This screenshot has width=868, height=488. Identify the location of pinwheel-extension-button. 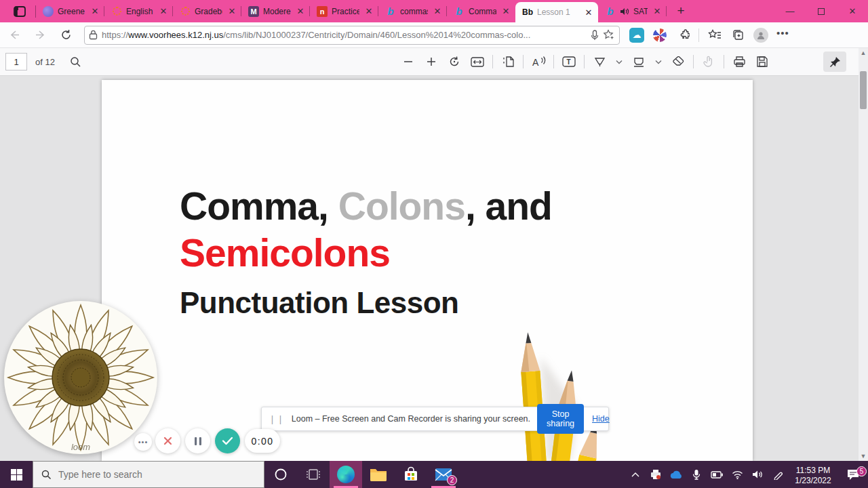
(660, 35).